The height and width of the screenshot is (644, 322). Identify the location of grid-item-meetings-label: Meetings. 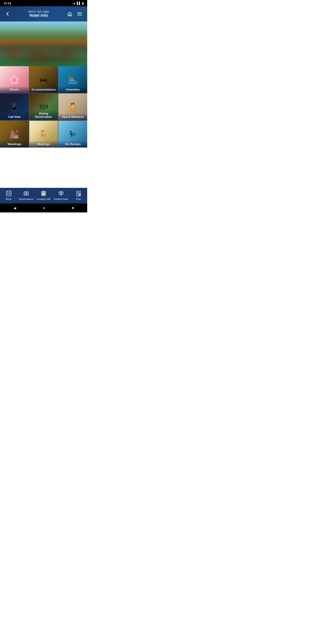
(44, 144).